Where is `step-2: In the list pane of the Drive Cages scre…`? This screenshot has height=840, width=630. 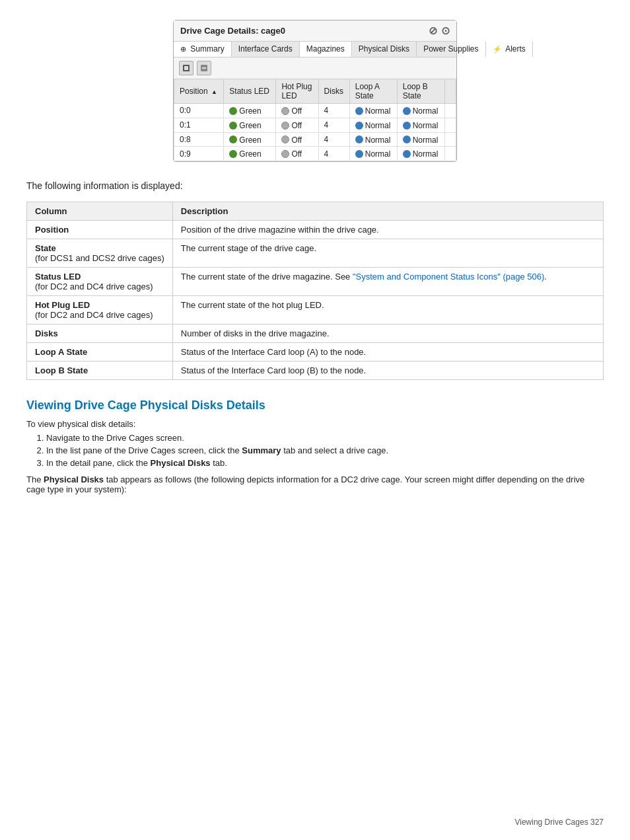 step-2: In the list pane of the Drive Cages scre… is located at coordinates (325, 451).